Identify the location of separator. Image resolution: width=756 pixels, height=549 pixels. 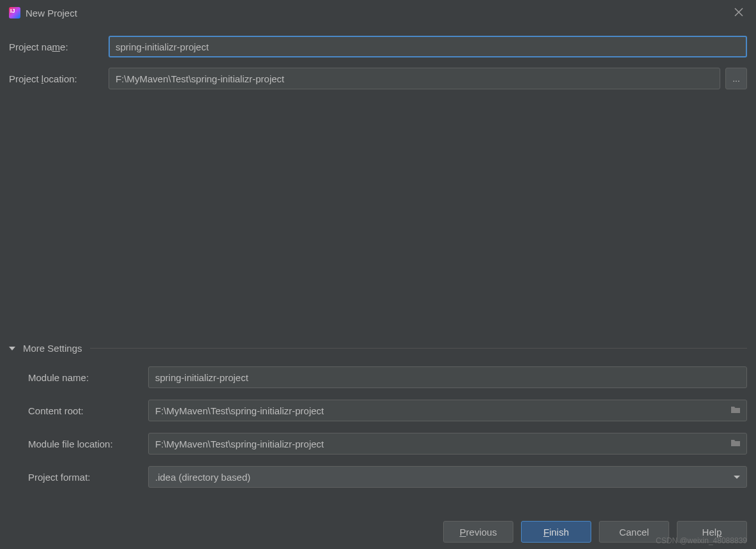
(419, 349).